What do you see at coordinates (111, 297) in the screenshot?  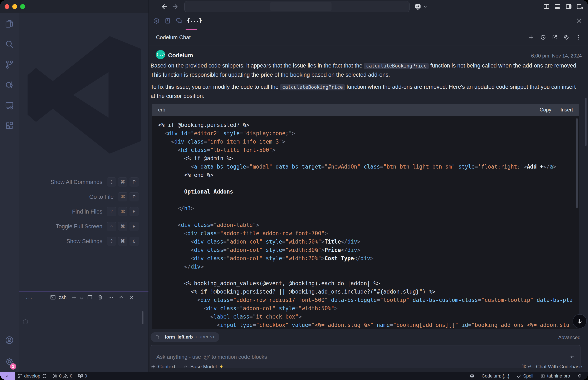 I see `terminal-more-actions-icon` at bounding box center [111, 297].